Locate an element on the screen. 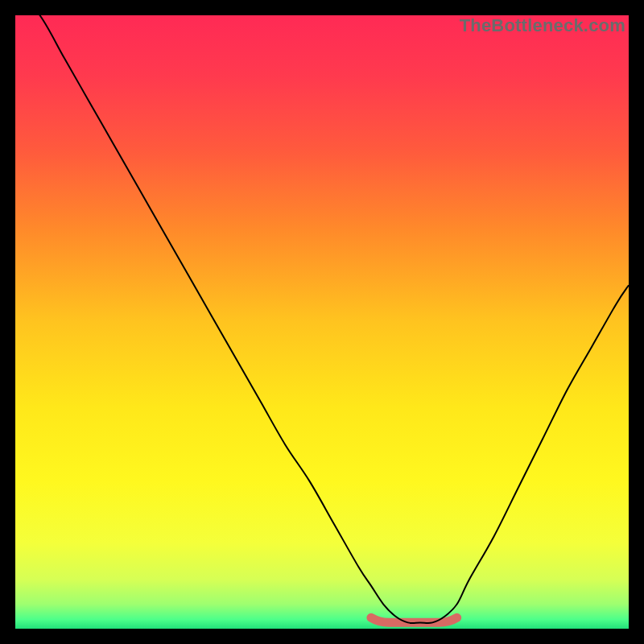  flat-region-marker is located at coordinates (414, 620).